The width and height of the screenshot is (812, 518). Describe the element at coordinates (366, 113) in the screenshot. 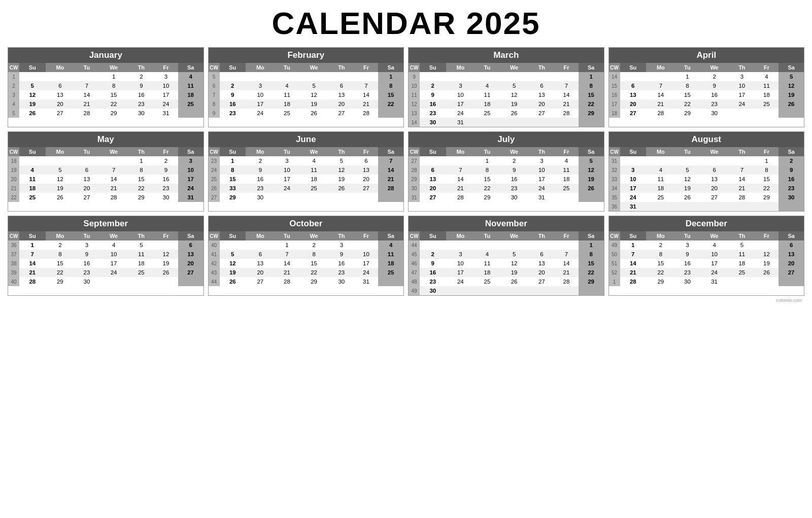

I see `day-cell: 28` at that location.